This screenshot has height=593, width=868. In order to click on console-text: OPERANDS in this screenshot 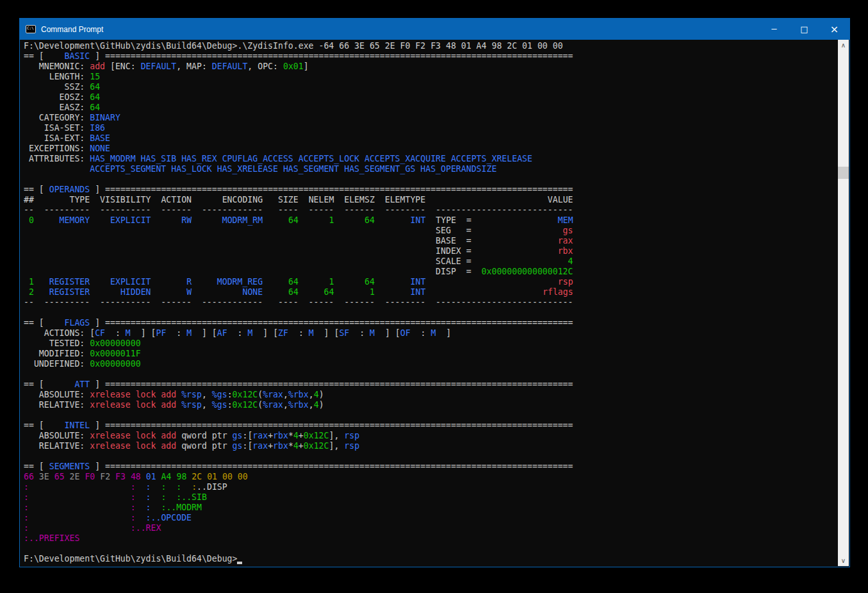, I will do `click(70, 190)`.